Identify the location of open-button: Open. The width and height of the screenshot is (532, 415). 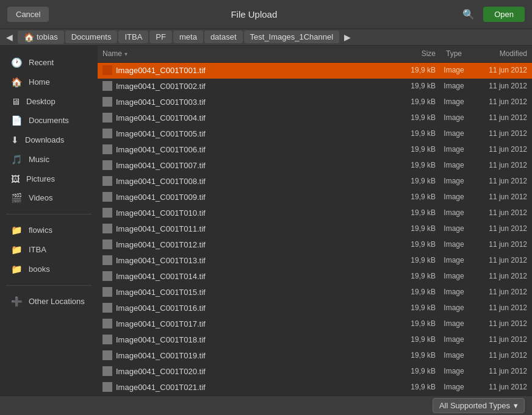
(504, 15).